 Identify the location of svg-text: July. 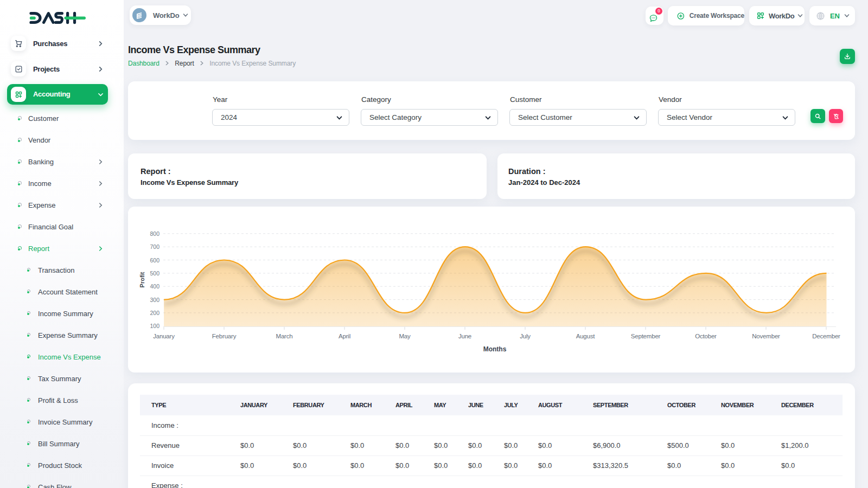
(525, 336).